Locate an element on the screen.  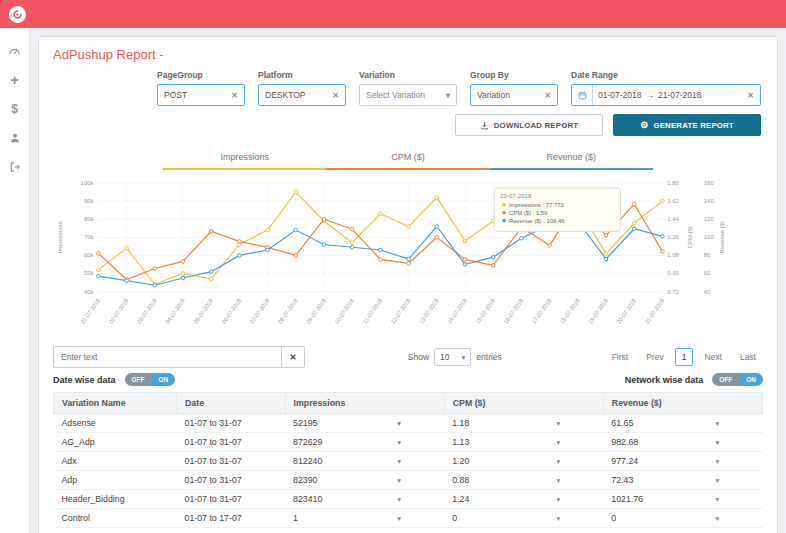
cell-value: 982.68 is located at coordinates (624, 442).